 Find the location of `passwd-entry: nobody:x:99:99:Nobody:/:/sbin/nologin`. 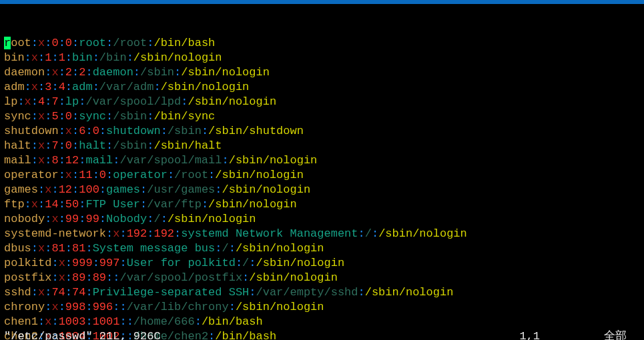

passwd-entry: nobody:x:99:99:Nobody:/:/sbin/nologin is located at coordinates (322, 219).